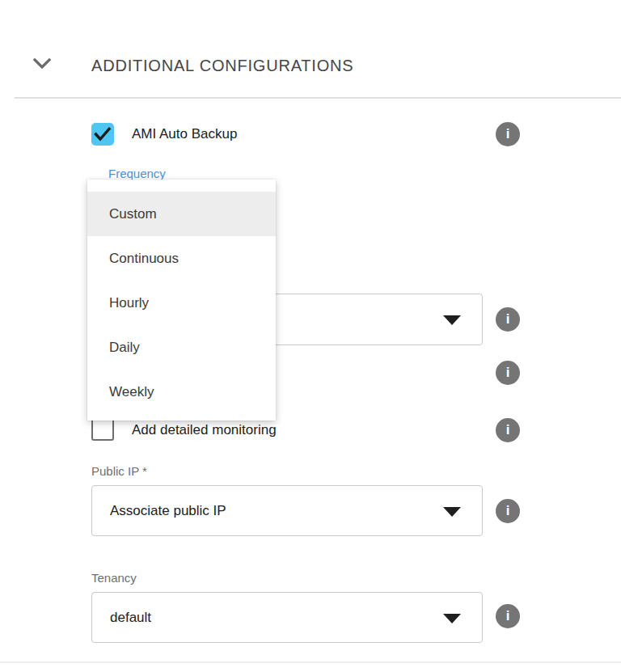 The image size is (621, 672). Describe the element at coordinates (508, 319) in the screenshot. I see `frequency-info-icon: i` at that location.